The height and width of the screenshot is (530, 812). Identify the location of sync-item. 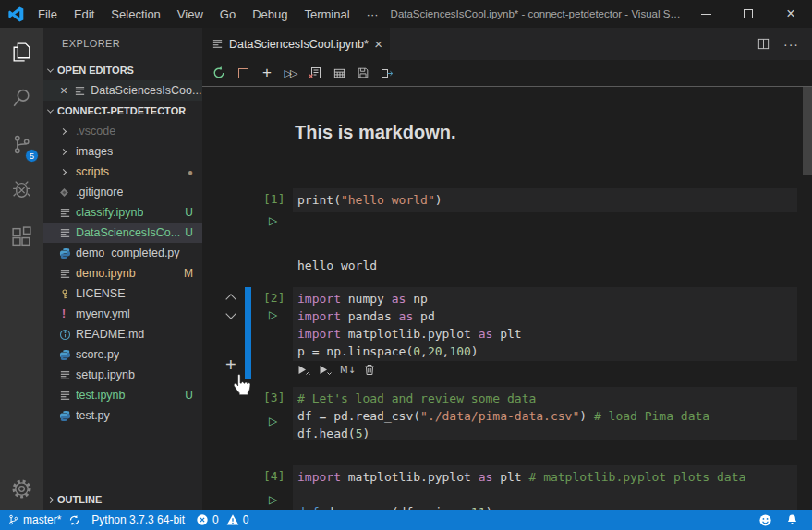
(74, 521).